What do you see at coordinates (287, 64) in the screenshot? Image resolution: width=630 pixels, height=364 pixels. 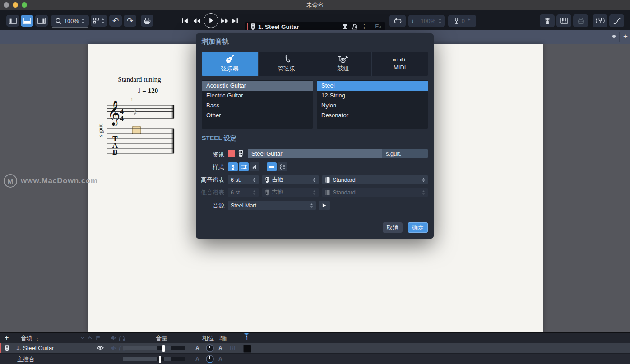 I see `tab-orchestral: 管弦乐` at bounding box center [287, 64].